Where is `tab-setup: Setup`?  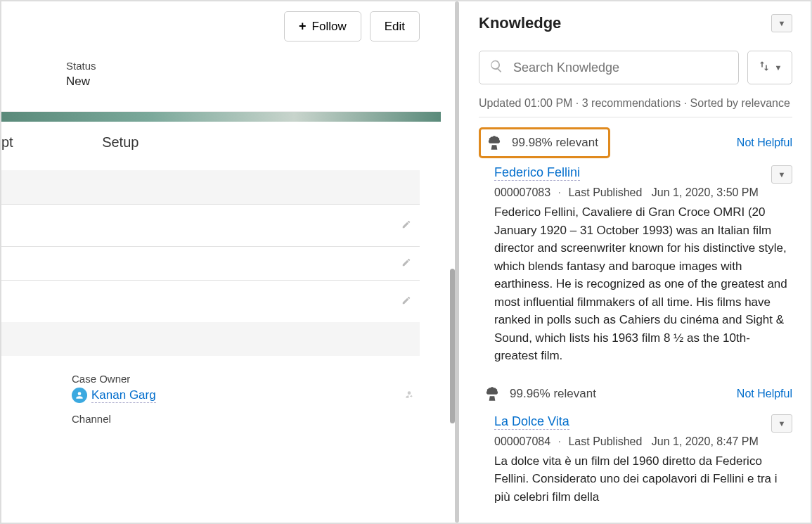 tab-setup: Setup is located at coordinates (93, 142).